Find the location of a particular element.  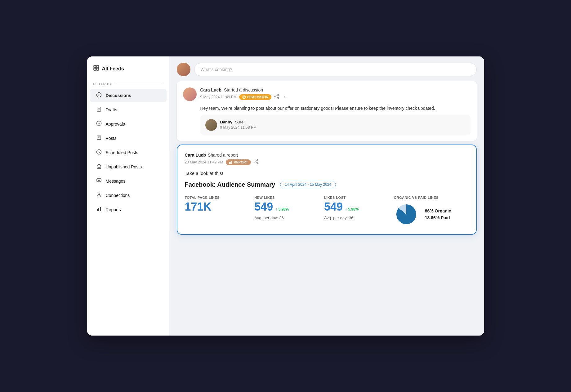

feeds-icon is located at coordinates (96, 69).